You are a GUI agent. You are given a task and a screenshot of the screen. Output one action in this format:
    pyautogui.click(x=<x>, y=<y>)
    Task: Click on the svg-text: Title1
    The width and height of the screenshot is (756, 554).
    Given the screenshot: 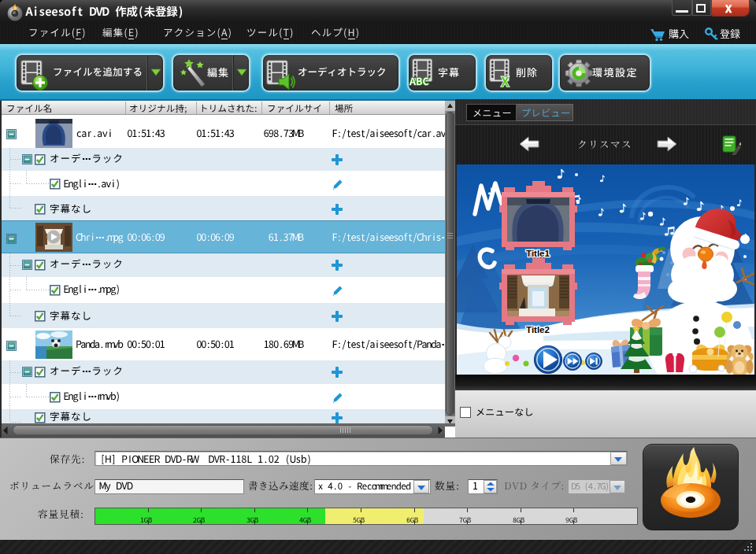 What is the action you would take?
    pyautogui.click(x=538, y=253)
    